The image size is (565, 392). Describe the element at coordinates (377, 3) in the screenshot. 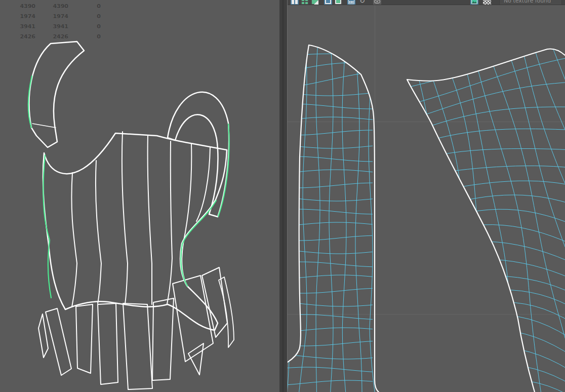

I see `isolate-select-eye-icon` at that location.